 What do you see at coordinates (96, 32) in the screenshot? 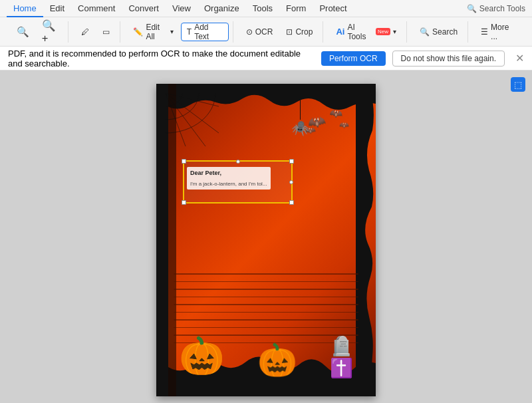
I see `annotation-group: 🖊 ▭` at bounding box center [96, 32].